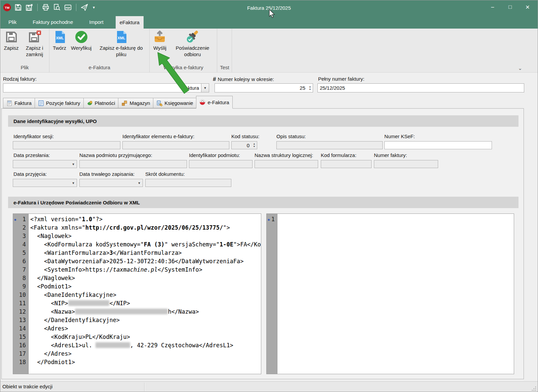  I want to click on logical-structure-field, so click(286, 164).